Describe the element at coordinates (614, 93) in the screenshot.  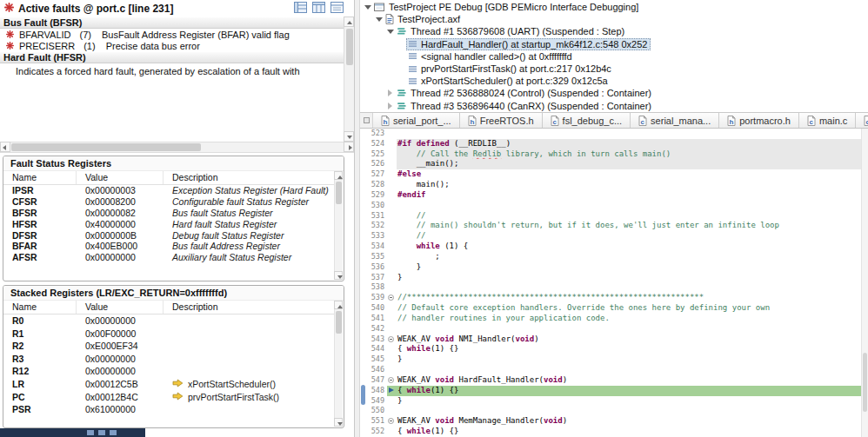
I see `debug-tree-row: Thread #2 536888024 (Control) (Suspended…` at that location.